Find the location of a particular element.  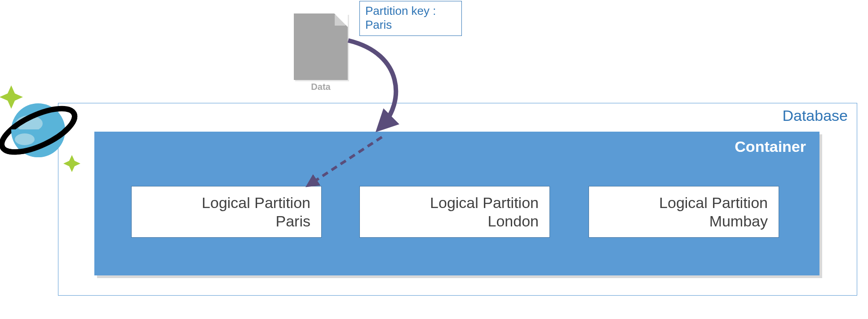

logical-partition-london: Logical Partition London is located at coordinates (455, 212).